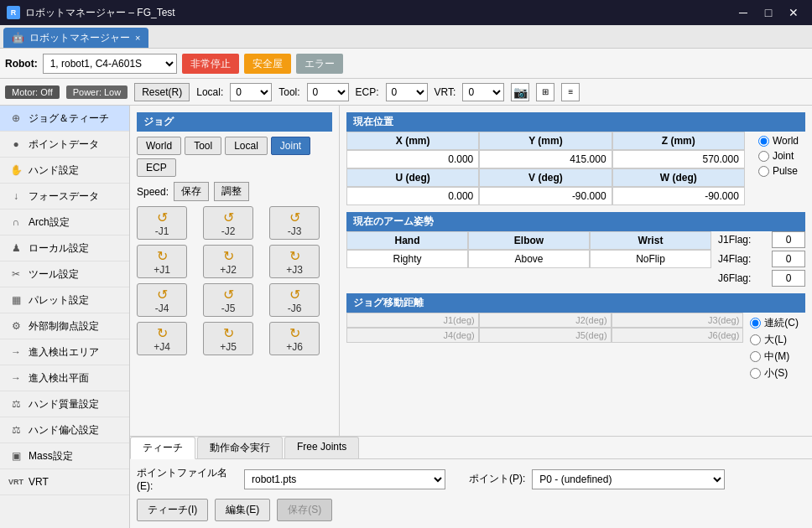  I want to click on coord-joint-input, so click(763, 156).